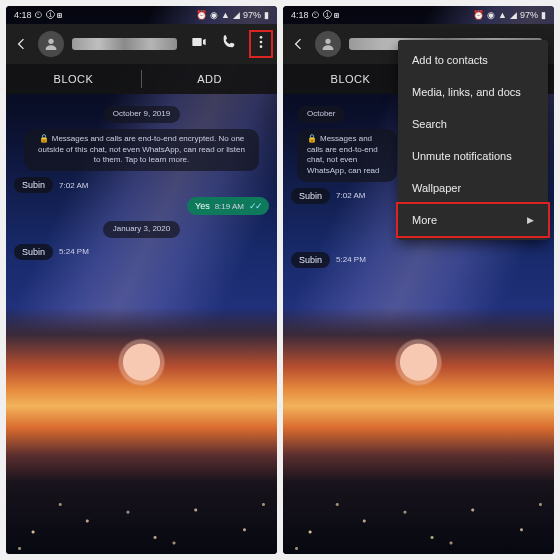 The width and height of the screenshot is (560, 560). Describe the element at coordinates (202, 206) in the screenshot. I see `outgoing-text: Yes` at that location.